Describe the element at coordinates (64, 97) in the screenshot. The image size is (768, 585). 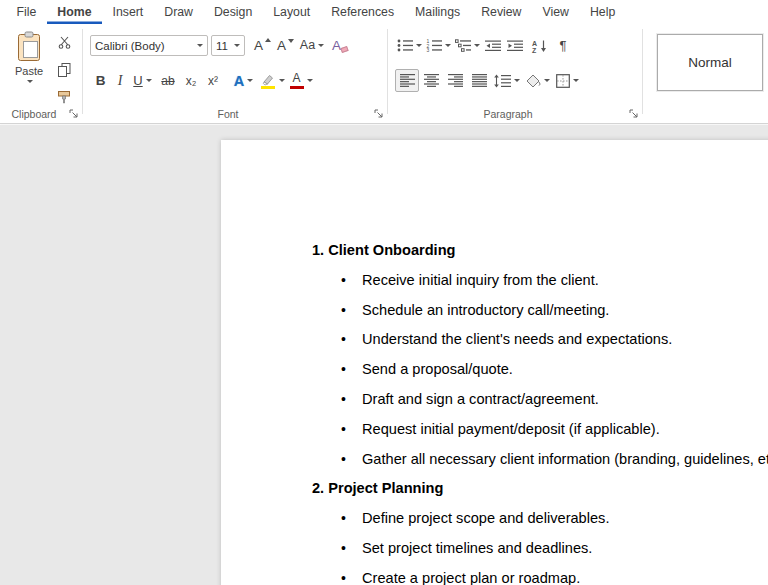
I see `format-painter-icon` at that location.